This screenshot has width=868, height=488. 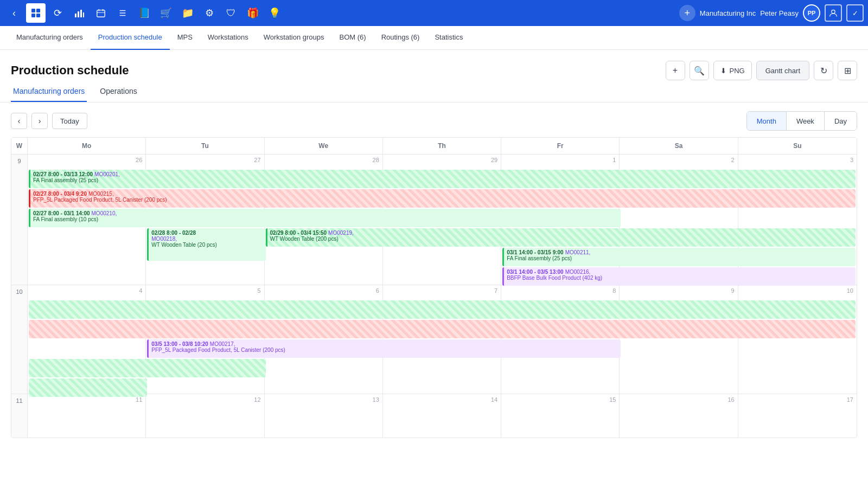 What do you see at coordinates (205, 220) in the screenshot?
I see `week9-day-tue: 27` at bounding box center [205, 220].